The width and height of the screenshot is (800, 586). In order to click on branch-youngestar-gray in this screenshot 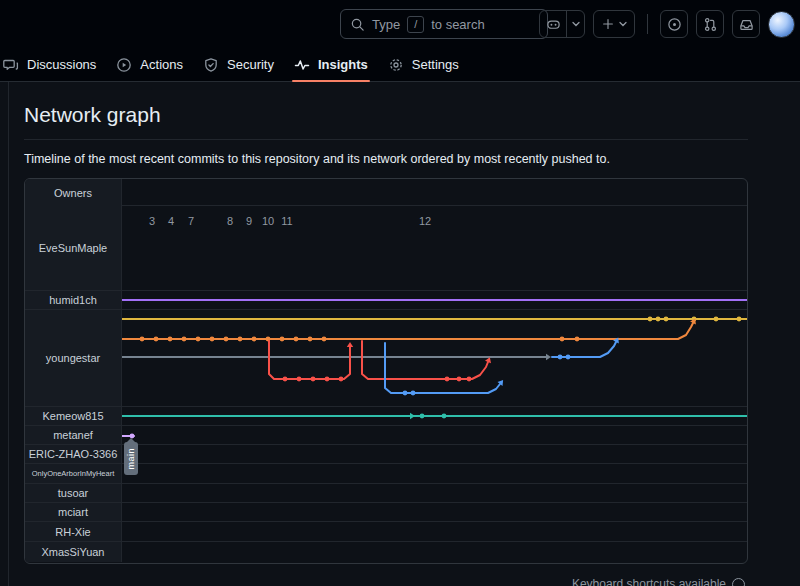, I will do `click(336, 357)`.